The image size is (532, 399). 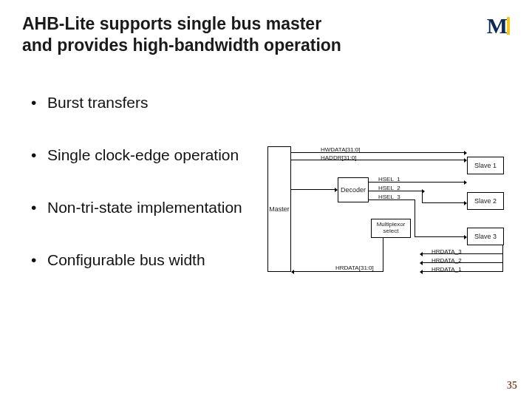 What do you see at coordinates (279, 209) in the screenshot?
I see `master-block: Master` at bounding box center [279, 209].